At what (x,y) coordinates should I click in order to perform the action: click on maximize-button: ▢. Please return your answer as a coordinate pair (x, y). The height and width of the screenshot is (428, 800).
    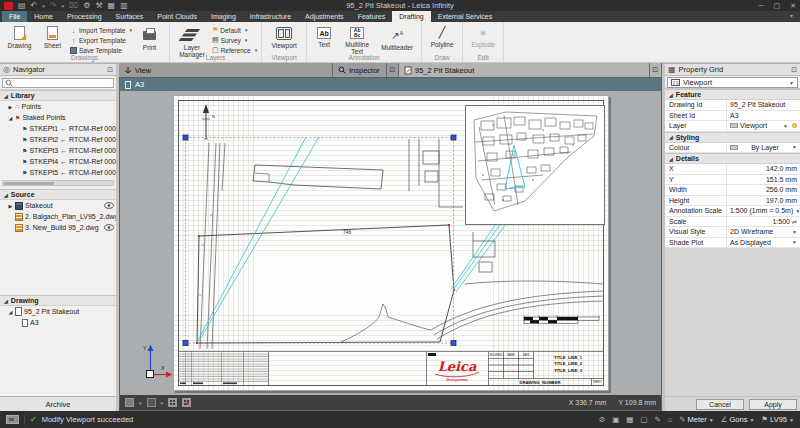
    Looking at the image, I should click on (778, 6).